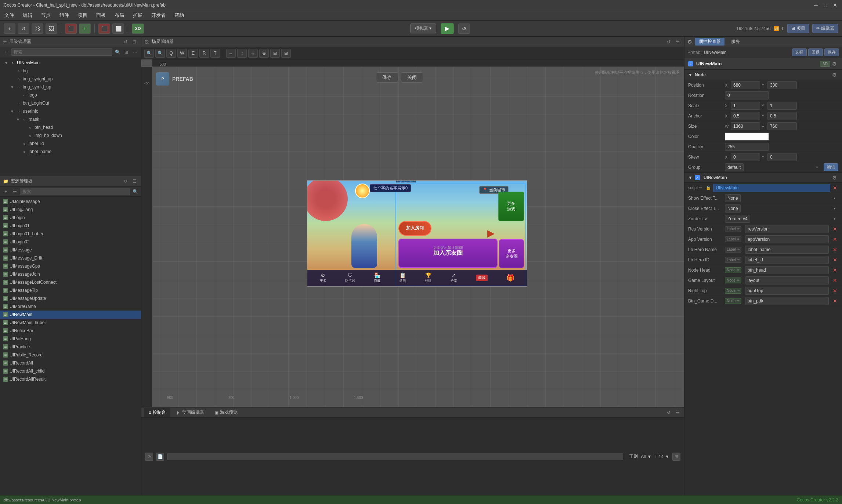  What do you see at coordinates (835, 250) in the screenshot?
I see `lb-hero-name-delete: ✕` at bounding box center [835, 250].